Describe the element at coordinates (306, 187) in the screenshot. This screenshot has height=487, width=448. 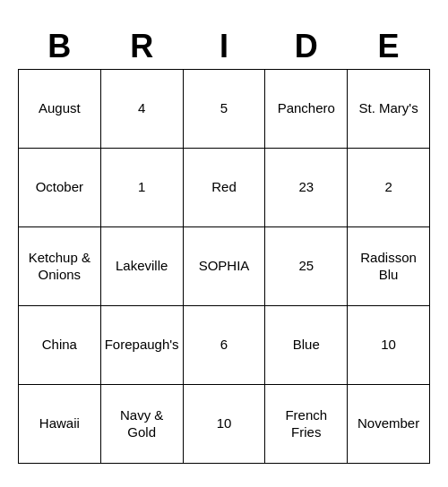
I see `bingo-cell-1-3: 23` at that location.